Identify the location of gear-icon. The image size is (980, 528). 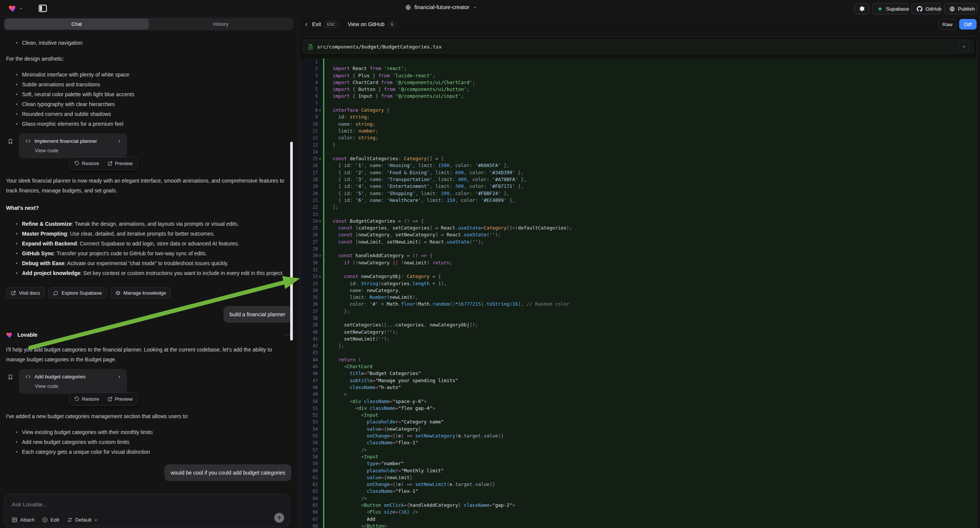
(862, 9).